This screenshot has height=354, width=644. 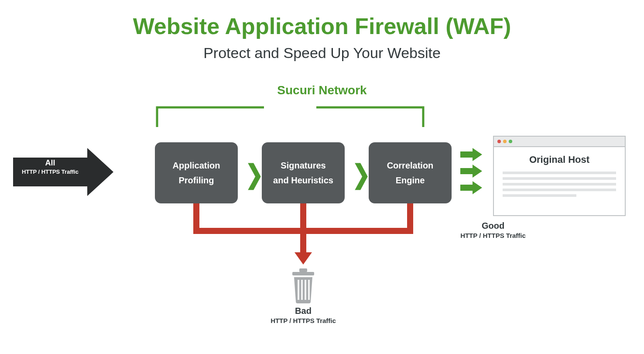 I want to click on incoming-label-line1: All, so click(x=50, y=163).